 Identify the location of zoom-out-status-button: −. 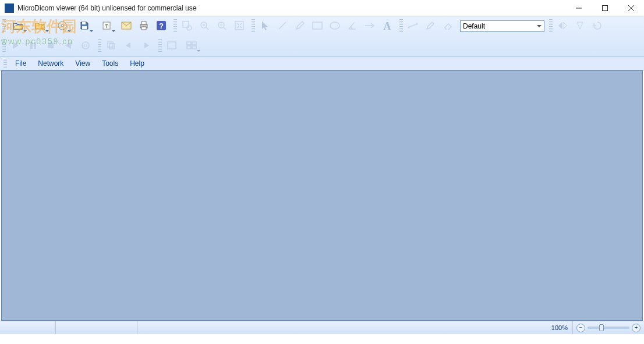
(581, 328).